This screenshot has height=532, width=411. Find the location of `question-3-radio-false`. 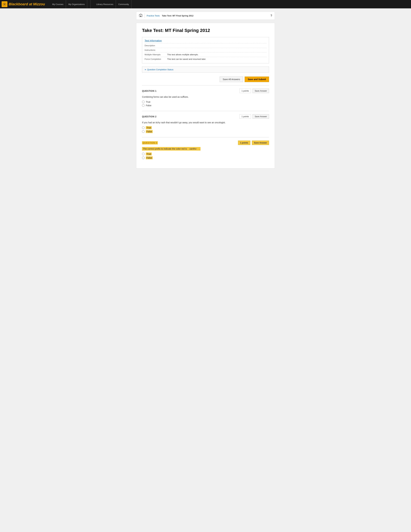

question-3-radio-false is located at coordinates (143, 158).